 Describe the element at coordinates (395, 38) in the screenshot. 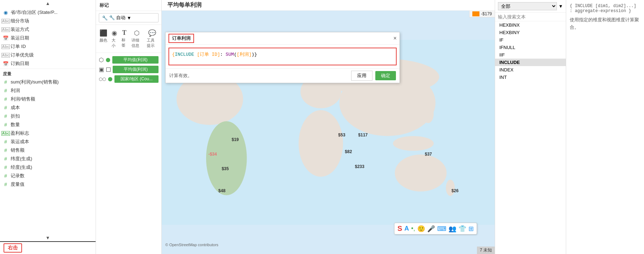

I see `formula-close-btn: ×` at that location.